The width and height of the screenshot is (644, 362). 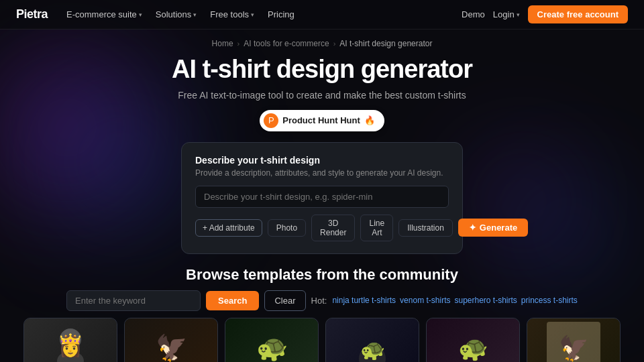 What do you see at coordinates (321, 121) in the screenshot?
I see `product-hunt-label: Product Hunt Hunt` at bounding box center [321, 121].